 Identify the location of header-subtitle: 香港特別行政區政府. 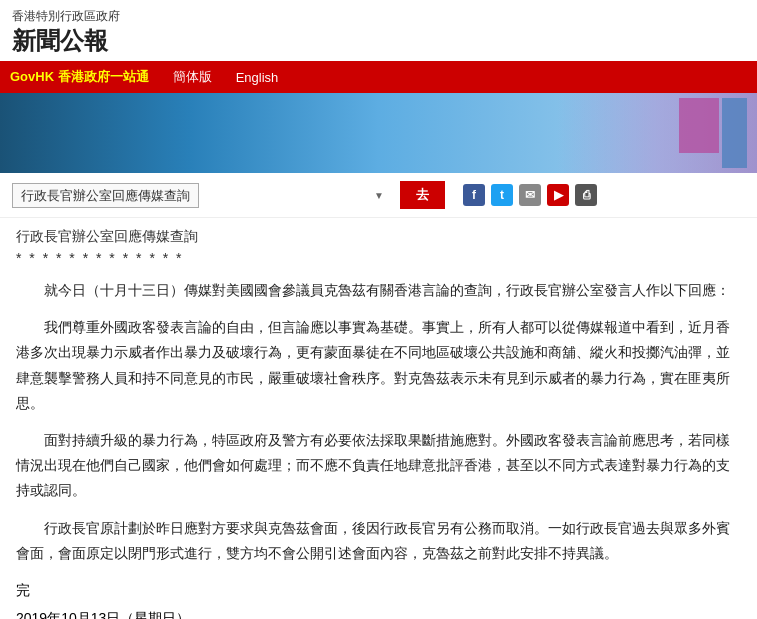
(378, 16).